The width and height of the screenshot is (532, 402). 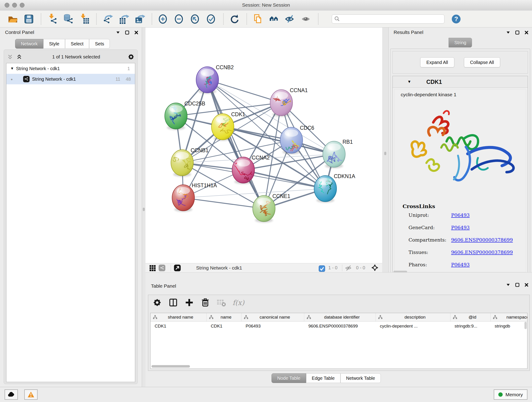 What do you see at coordinates (176, 116) in the screenshot?
I see `node-CDC25B` at bounding box center [176, 116].